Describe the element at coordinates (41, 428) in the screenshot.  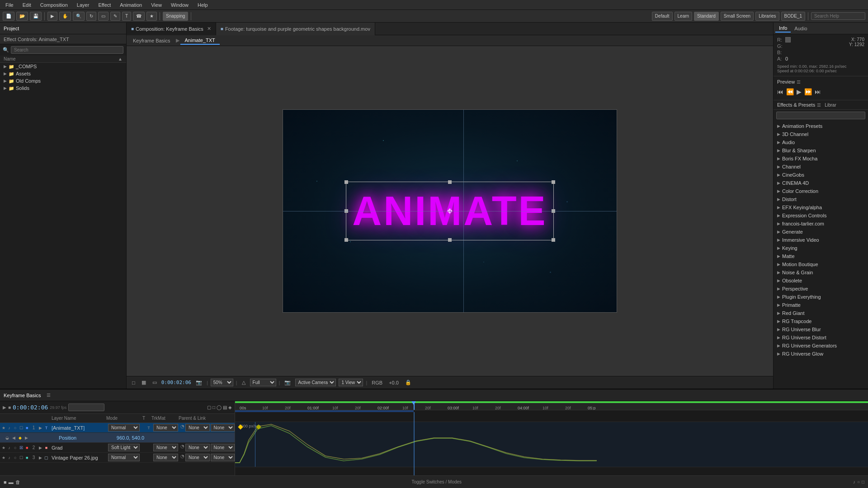
I see `layer-1-expand: ▶` at that location.